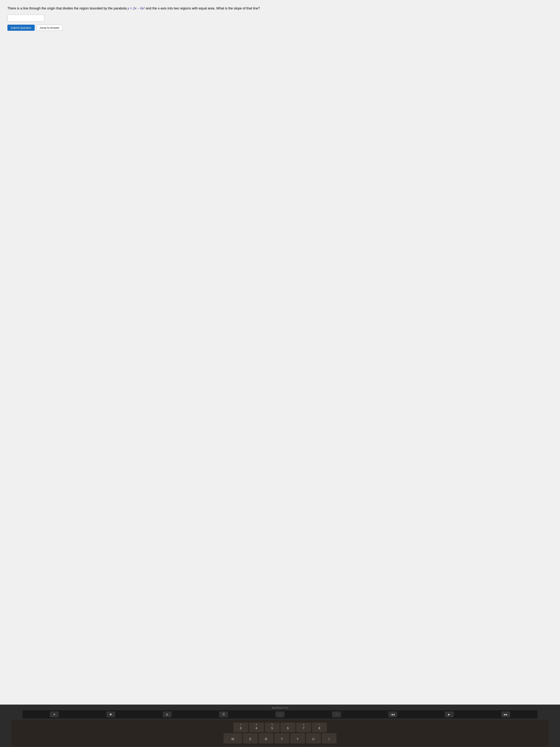 The height and width of the screenshot is (747, 560). Describe the element at coordinates (329, 738) in the screenshot. I see `key-i: I` at that location.